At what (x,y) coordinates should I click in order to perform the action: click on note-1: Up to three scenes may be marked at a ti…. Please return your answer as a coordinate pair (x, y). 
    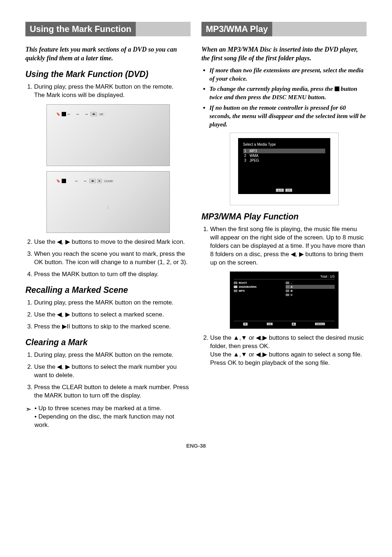
    Looking at the image, I should click on (100, 408).